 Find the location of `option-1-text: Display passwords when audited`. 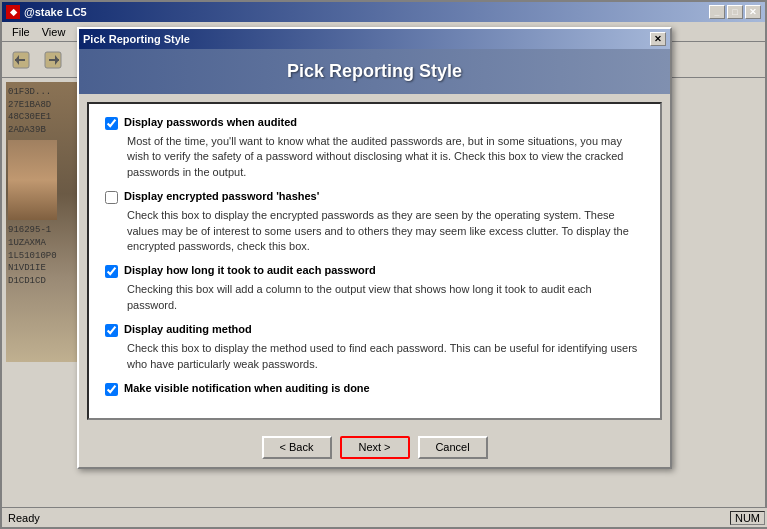

option-1-text: Display passwords when audited is located at coordinates (210, 122).